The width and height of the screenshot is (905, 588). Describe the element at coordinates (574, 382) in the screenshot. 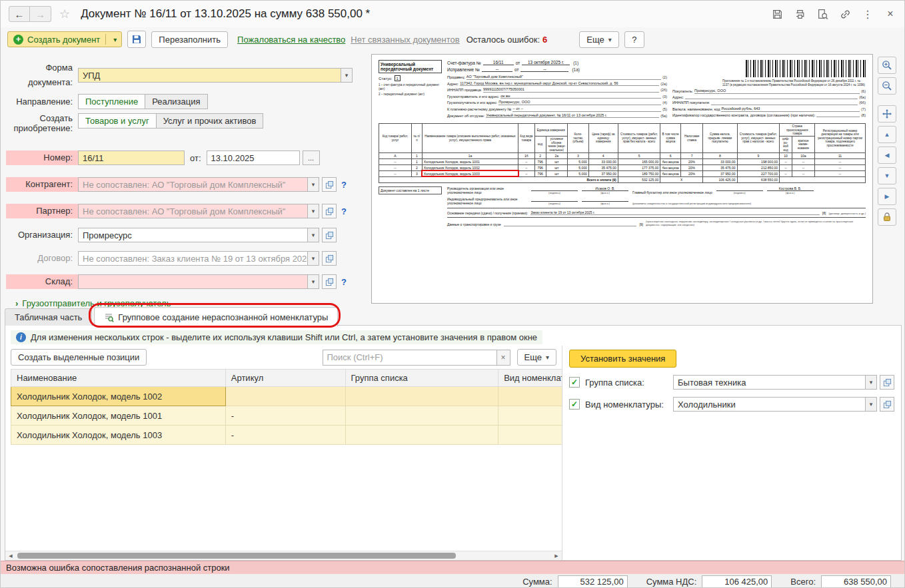

I see `group-checkbox: ✓` at that location.